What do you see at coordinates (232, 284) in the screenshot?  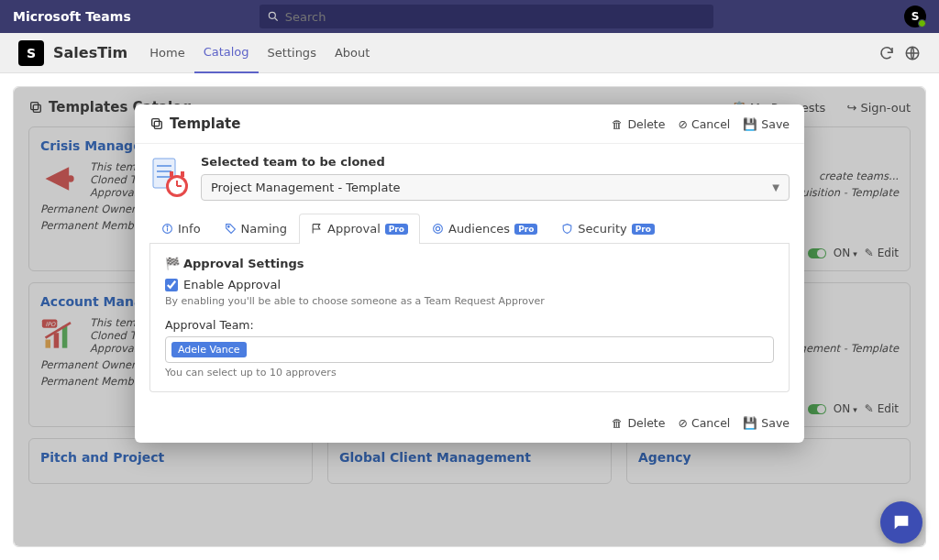 I see `enable-approval-label: Enable Approval` at bounding box center [232, 284].